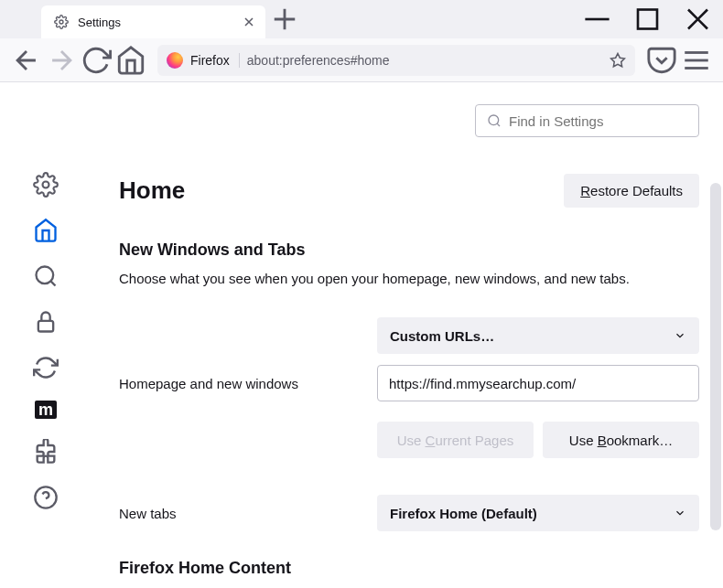 Image resolution: width=723 pixels, height=588 pixels. What do you see at coordinates (396, 60) in the screenshot?
I see `url-bar: Firefox about:preferences#home` at bounding box center [396, 60].